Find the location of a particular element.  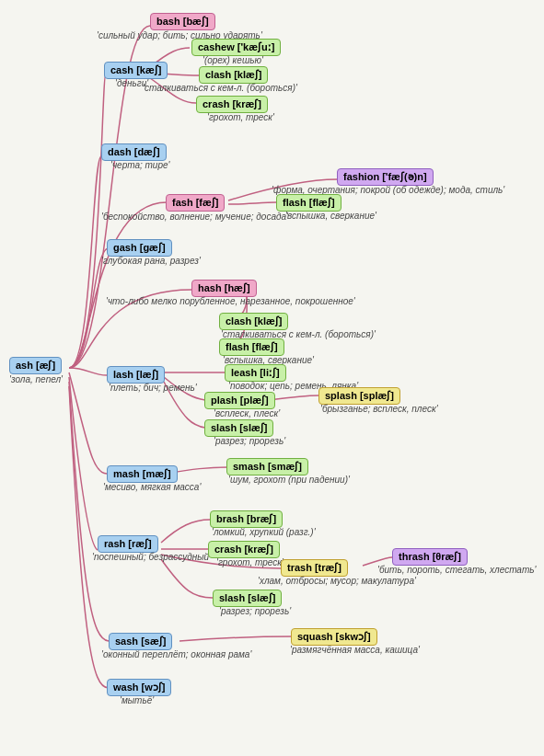

node-fashion: fashion ['fæʃ(ə)n] is located at coordinates (385, 177).